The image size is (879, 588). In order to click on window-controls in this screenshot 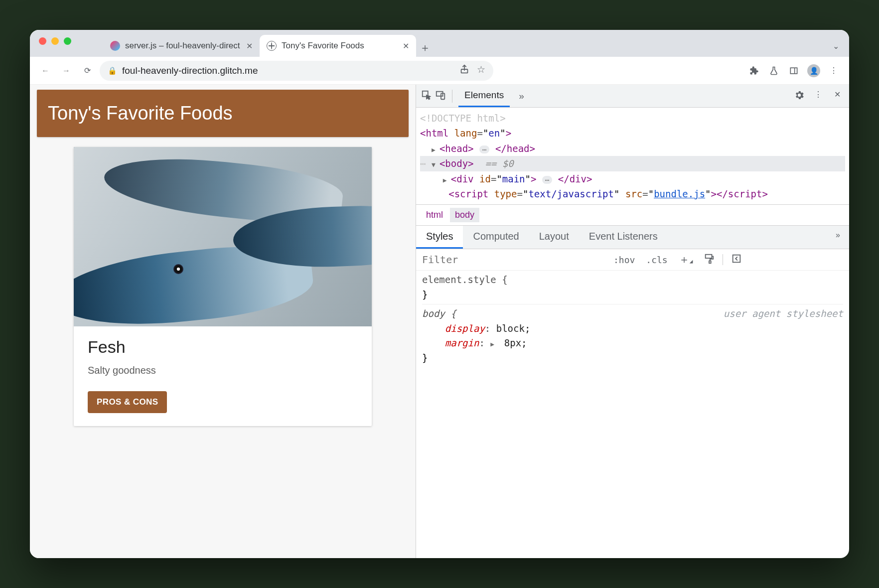, I will do `click(55, 43)`.